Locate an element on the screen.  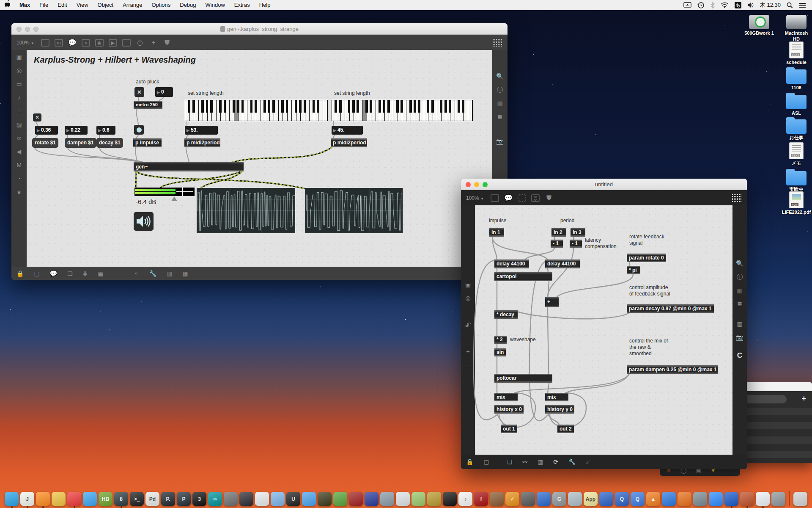
dial-icon: ◔ is located at coordinates (19, 179).